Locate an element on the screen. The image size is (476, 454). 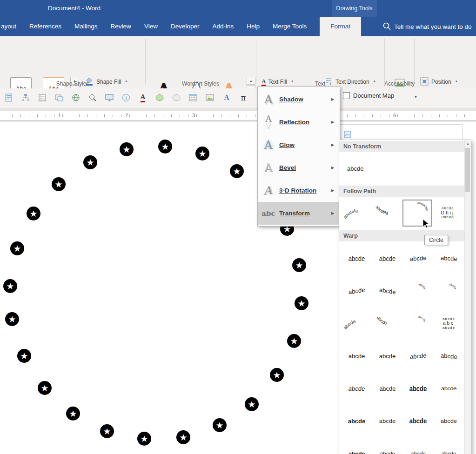
transform-option-can-down: abcde is located at coordinates (387, 356).